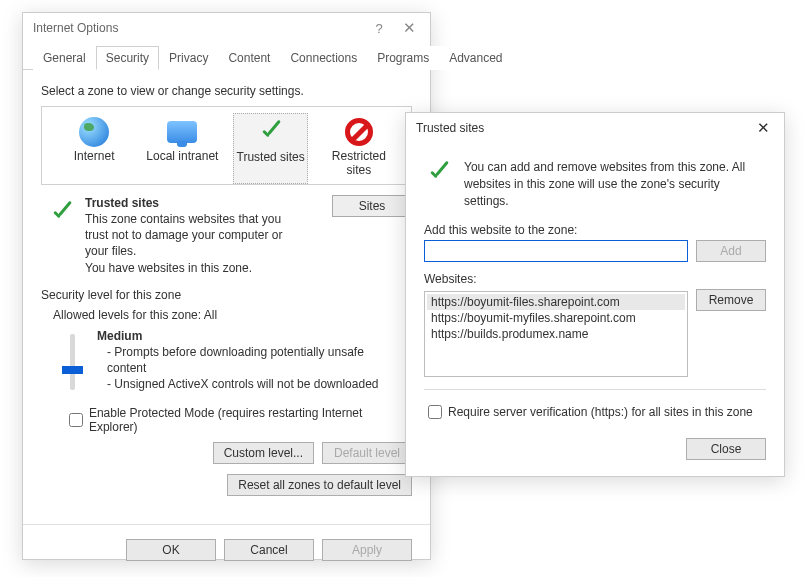 This screenshot has width=807, height=577. What do you see at coordinates (595, 251) in the screenshot?
I see `add-website-row: Add` at bounding box center [595, 251].